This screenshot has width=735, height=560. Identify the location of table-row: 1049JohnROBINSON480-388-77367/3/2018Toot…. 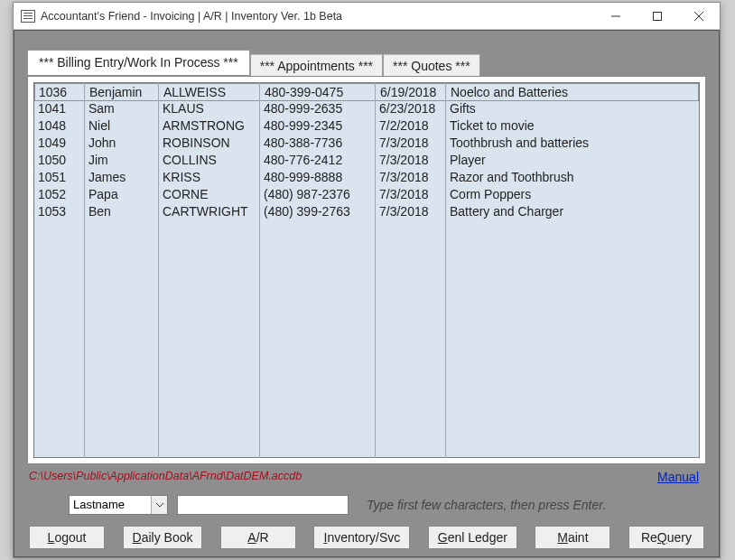
(367, 143).